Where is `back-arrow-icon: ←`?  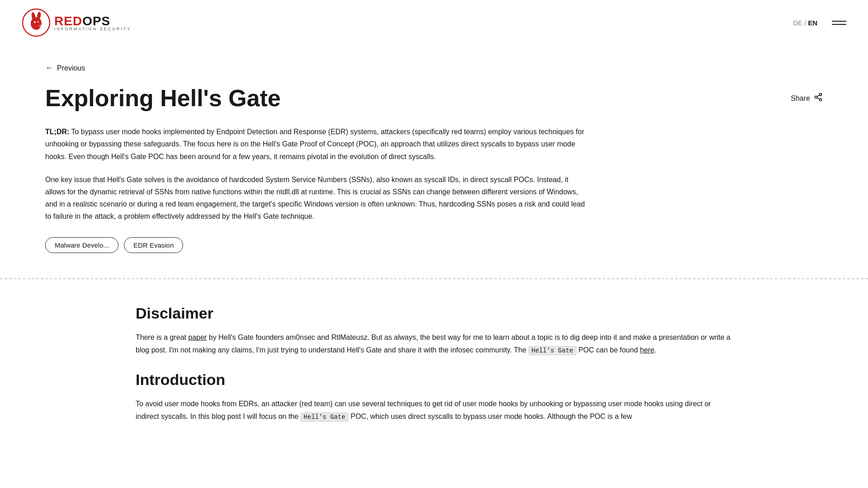
back-arrow-icon: ← is located at coordinates (49, 68).